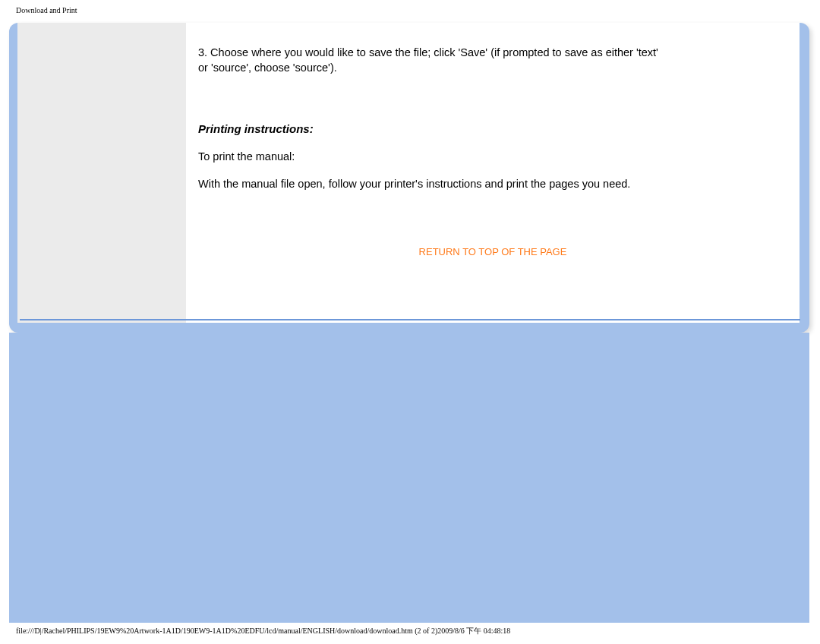 This screenshot has width=820, height=644. What do you see at coordinates (263, 631) in the screenshot?
I see `footer-file-path: file:///D|/Rachel/PHILIPS/19EW9%20Artwor…` at bounding box center [263, 631].